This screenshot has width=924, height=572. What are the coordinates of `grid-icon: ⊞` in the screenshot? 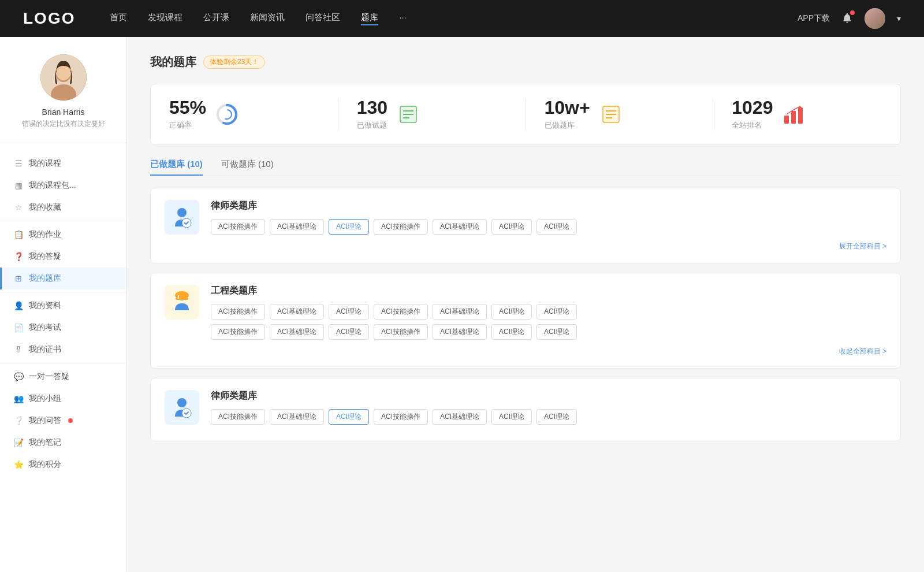 It's located at (18, 278).